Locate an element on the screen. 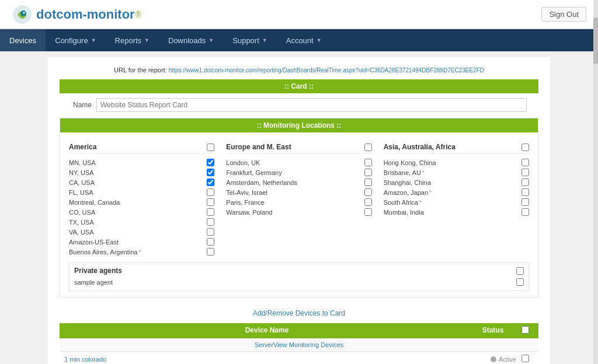 This screenshot has width=598, height=364. monitoring-col-europe: Europe and M. East London, UK Frankfurt,… is located at coordinates (299, 200).